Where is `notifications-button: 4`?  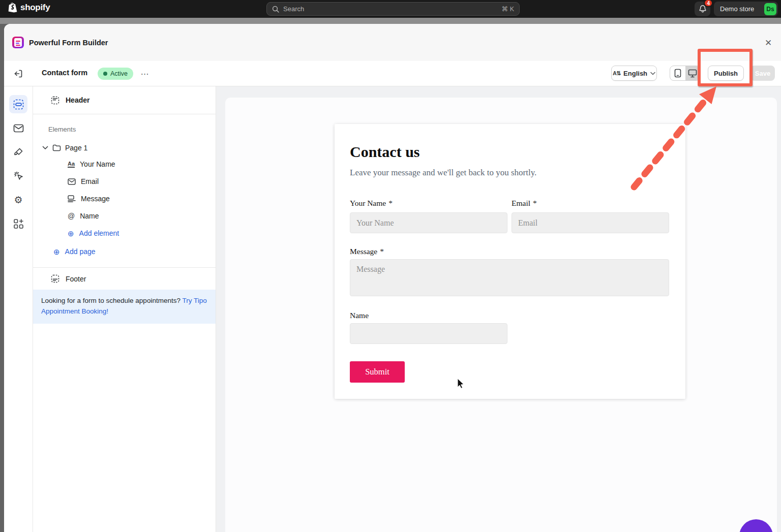 notifications-button: 4 is located at coordinates (703, 9).